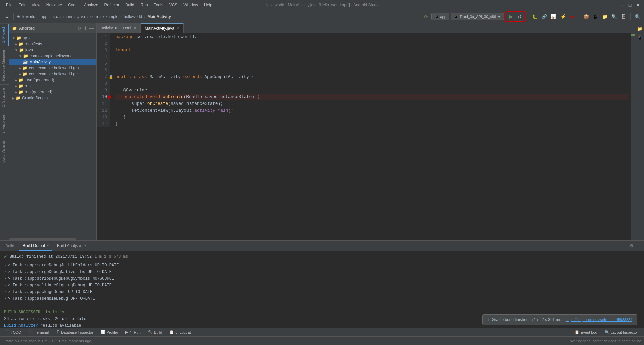 The height and width of the screenshot is (345, 644). I want to click on breadcrumb-sep-7: ›, so click(121, 17).